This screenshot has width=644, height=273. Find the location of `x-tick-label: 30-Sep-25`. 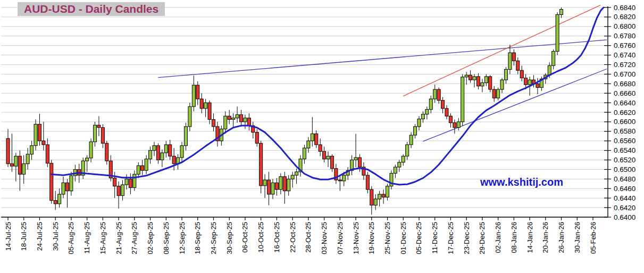

x-tick-label: 30-Sep-25 is located at coordinates (230, 238).